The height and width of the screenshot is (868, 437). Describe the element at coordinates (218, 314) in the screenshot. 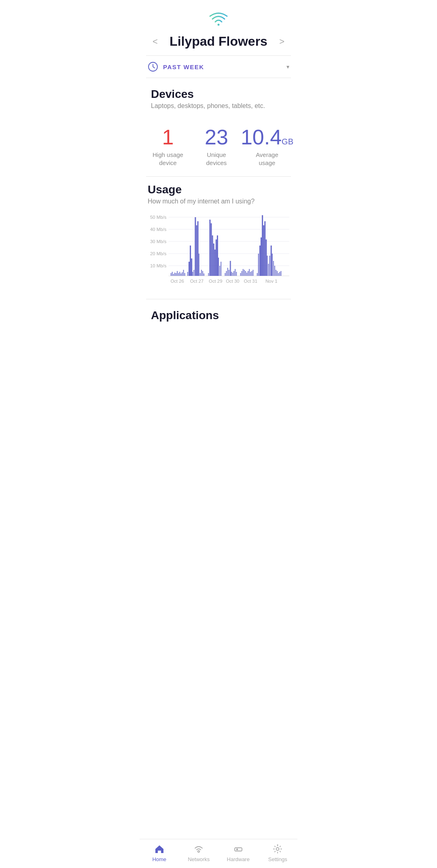

I see `applications-section: Applications` at that location.